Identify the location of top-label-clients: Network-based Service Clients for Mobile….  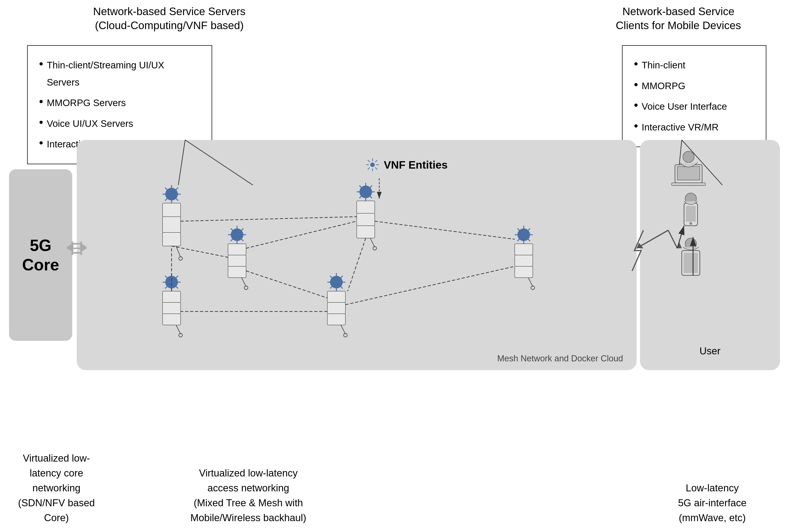
(678, 18).